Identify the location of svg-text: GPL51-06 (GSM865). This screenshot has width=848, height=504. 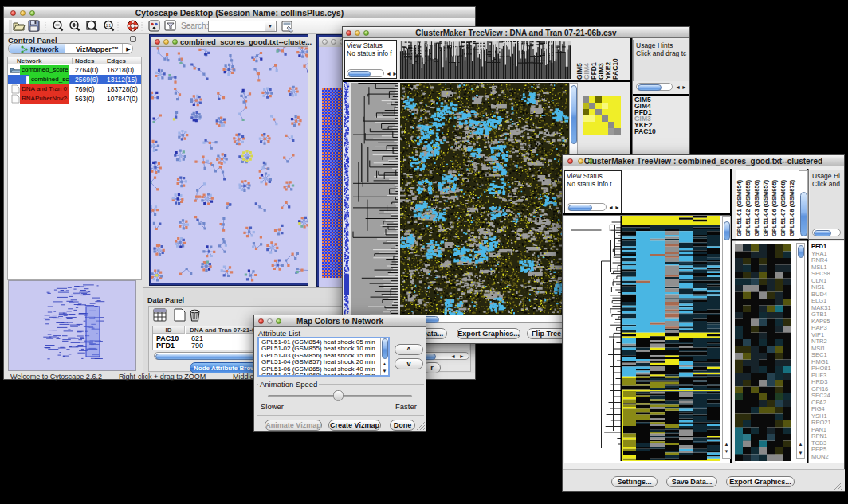
(775, 208).